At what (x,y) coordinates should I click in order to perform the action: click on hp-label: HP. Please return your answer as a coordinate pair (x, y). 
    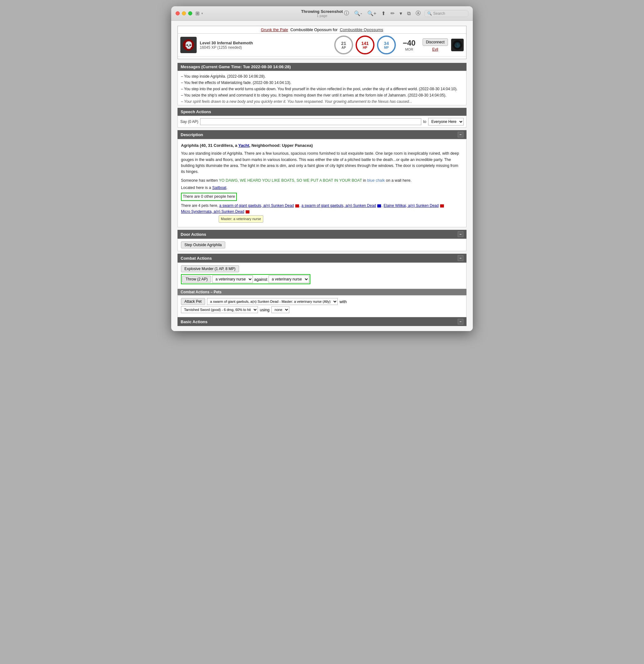
    Looking at the image, I should click on (365, 47).